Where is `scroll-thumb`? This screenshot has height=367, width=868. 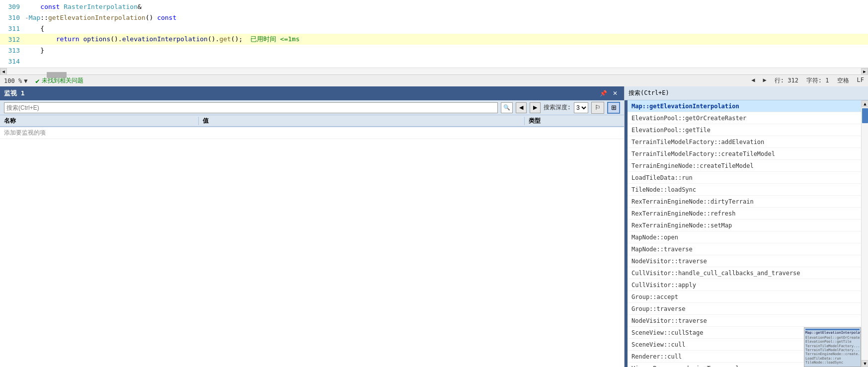 scroll-thumb is located at coordinates (865, 116).